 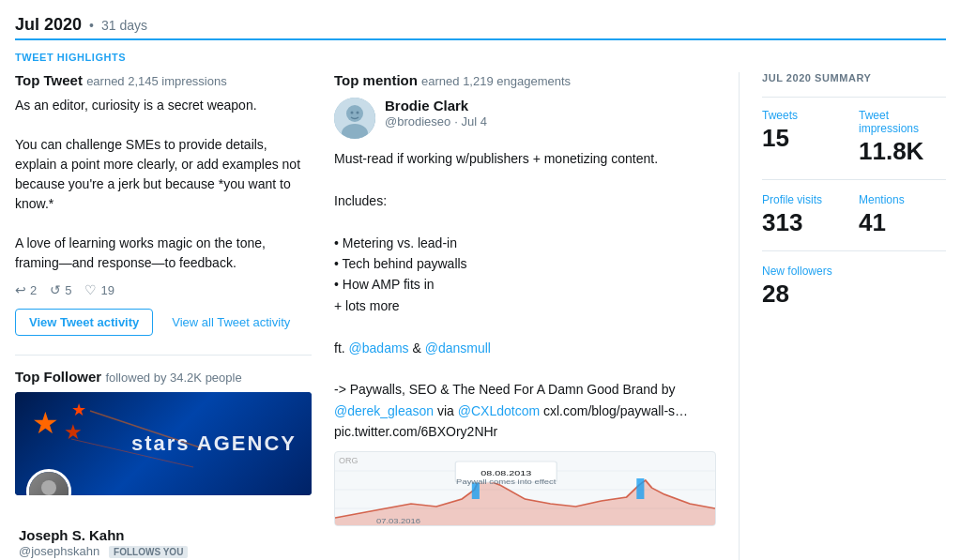 I want to click on summary-mentions: Mentions 41, so click(x=903, y=216).